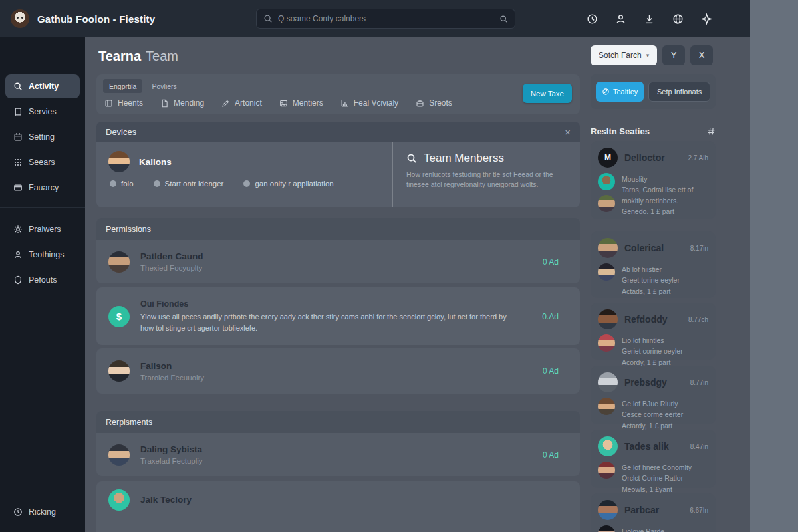  I want to click on shield-icon, so click(18, 280).